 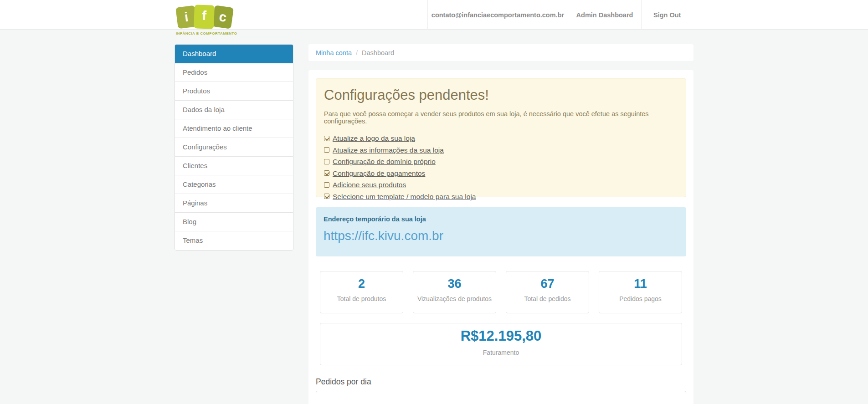 I want to click on breadcrumb-minha-conta-link: Minha conta, so click(x=334, y=53).